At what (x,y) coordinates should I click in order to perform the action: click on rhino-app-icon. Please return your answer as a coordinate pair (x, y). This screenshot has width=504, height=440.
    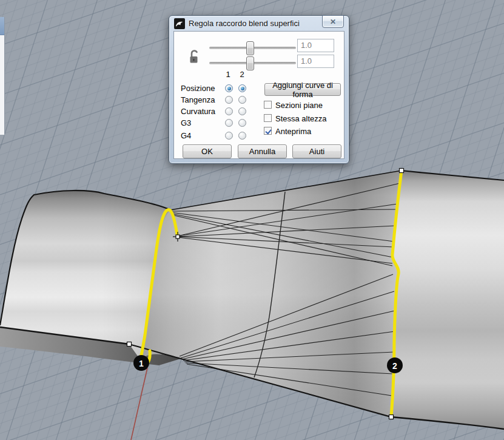
    Looking at the image, I should click on (180, 24).